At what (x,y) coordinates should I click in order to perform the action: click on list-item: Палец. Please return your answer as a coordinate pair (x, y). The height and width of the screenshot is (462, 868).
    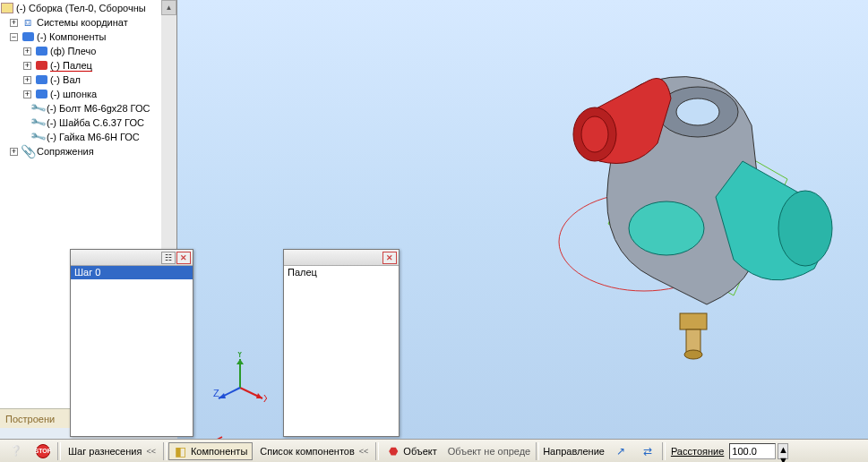
    Looking at the image, I should click on (341, 272).